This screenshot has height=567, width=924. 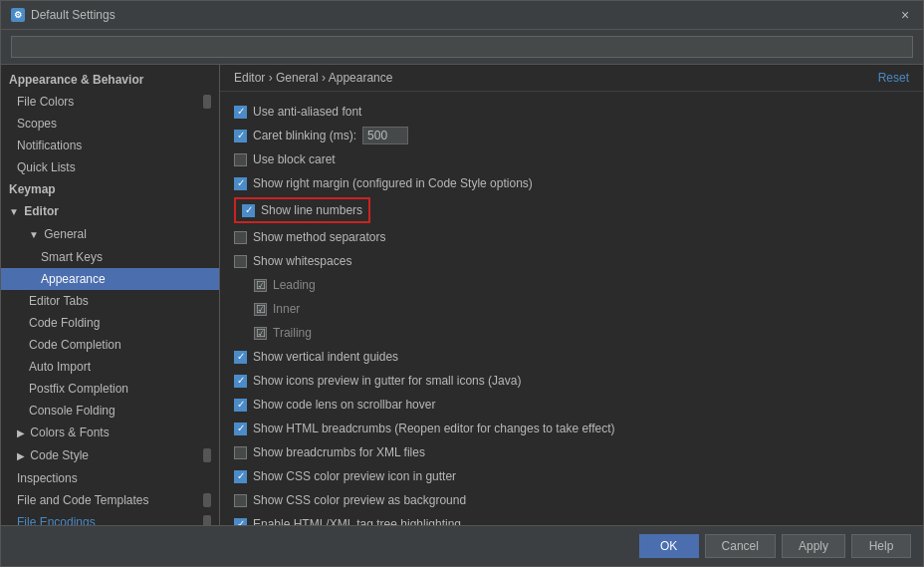 I want to click on ok-button: OK, so click(x=669, y=546).